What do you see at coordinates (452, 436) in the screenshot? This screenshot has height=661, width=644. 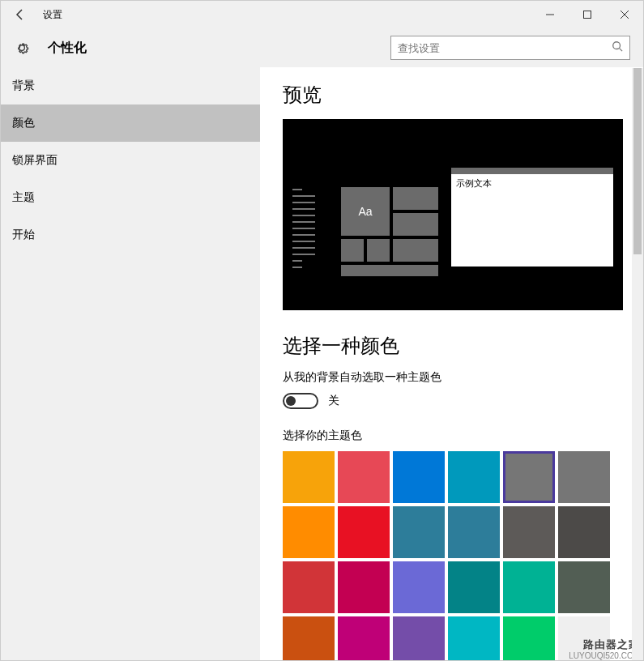 I see `swatch-heading: 选择你的主题色` at bounding box center [452, 436].